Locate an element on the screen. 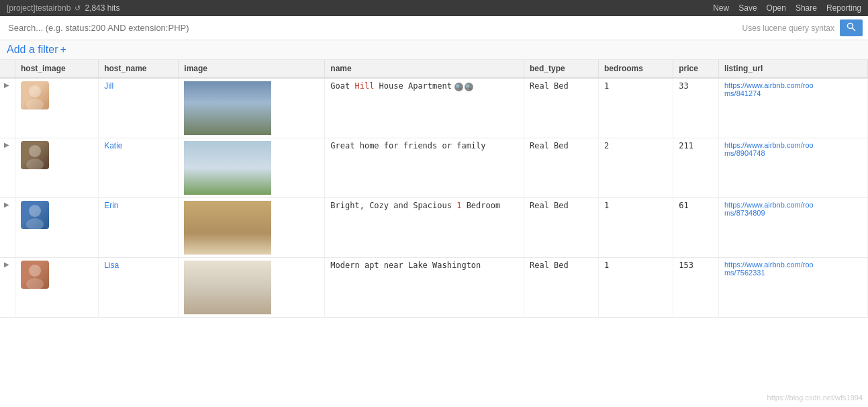  top-bar: [project]testairbnb ↺ 2,843 hits New Sav… is located at coordinates (434, 8).